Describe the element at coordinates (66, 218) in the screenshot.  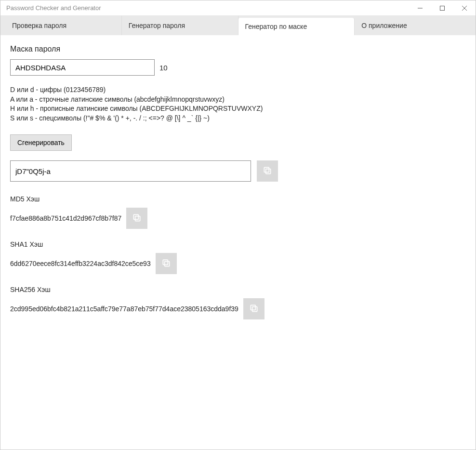
I see `md5-value: f7cfae886a8b751c41d2d967cf8b7f87` at that location.